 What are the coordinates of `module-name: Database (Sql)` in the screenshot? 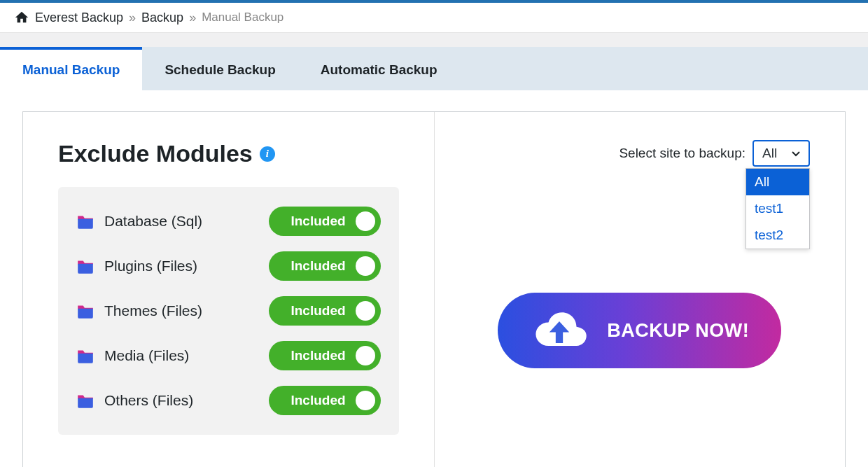 It's located at (153, 221).